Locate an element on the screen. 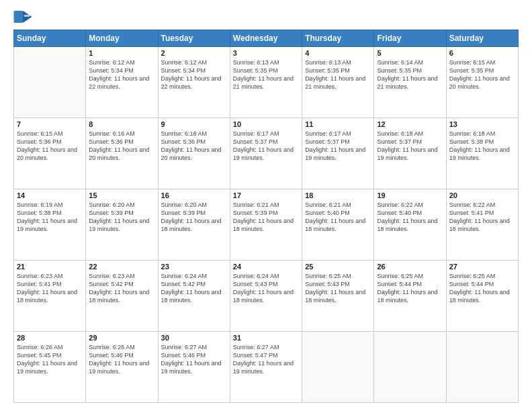 This screenshot has height=411, width=532. day-number: 8 is located at coordinates (122, 124).